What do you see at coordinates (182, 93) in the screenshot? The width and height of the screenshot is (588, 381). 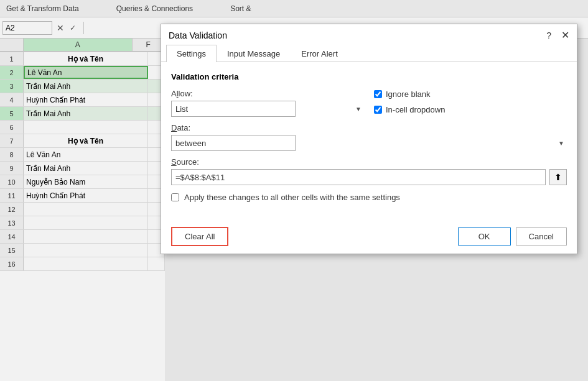 I see `allow-label-text: Allow:` at bounding box center [182, 93].